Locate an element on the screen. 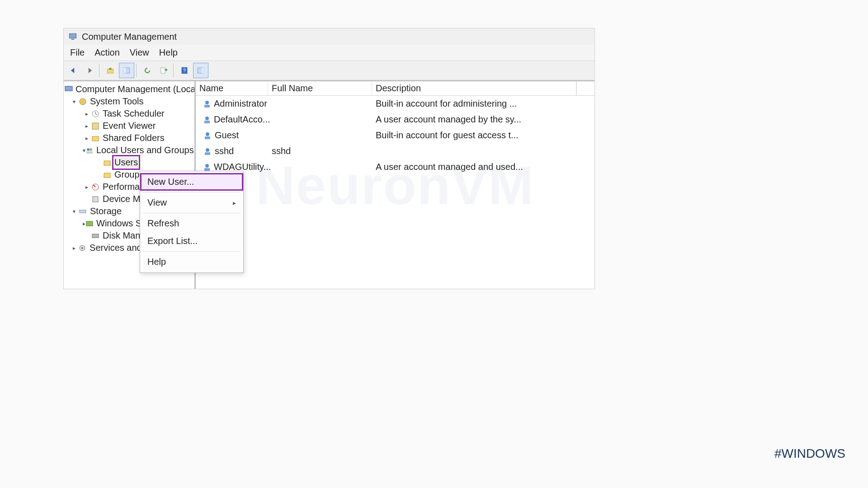 The image size is (868, 488). tree-label: Event Viewer is located at coordinates (129, 126).